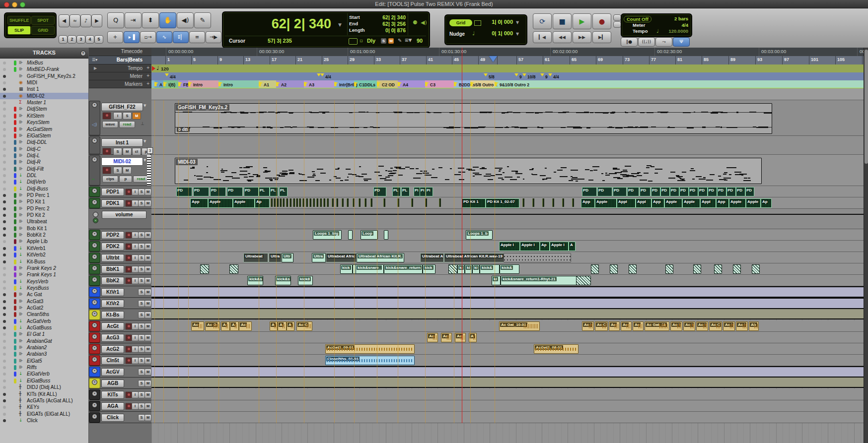  I want to click on track-name-box: AcGt, so click(113, 326).